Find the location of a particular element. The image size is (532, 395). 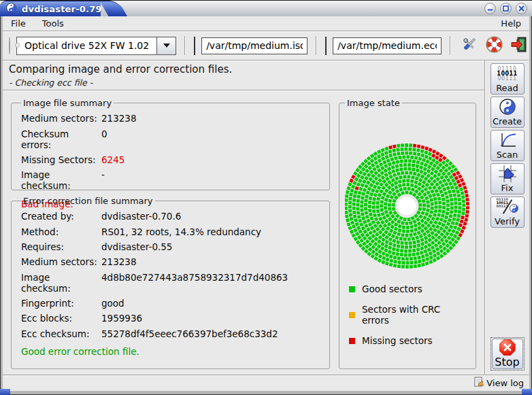

menu-help: Help is located at coordinates (511, 23).